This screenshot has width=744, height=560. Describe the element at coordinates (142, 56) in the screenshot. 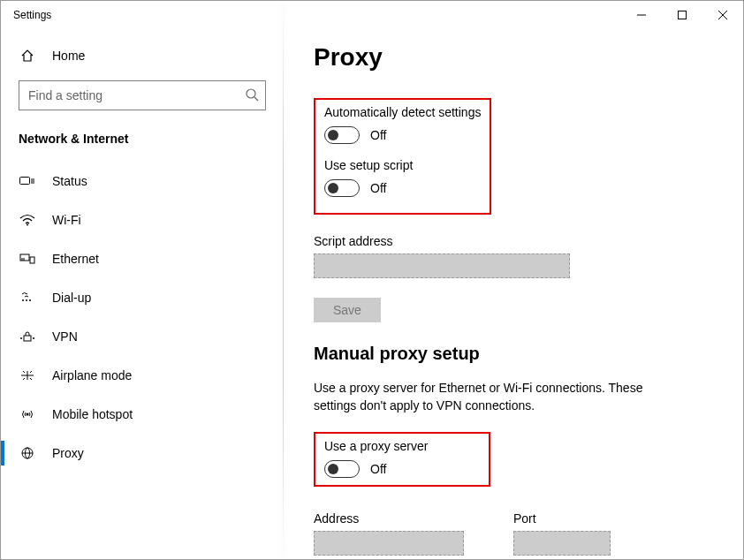

I see `home-nav: Home` at that location.